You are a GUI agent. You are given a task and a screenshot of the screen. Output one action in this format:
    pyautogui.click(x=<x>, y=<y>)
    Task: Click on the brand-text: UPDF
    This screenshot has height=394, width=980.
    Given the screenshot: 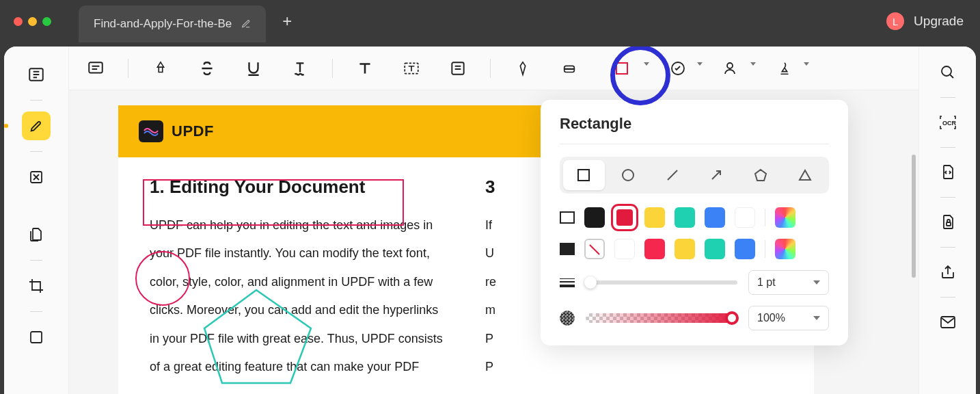 What is the action you would take?
    pyautogui.click(x=193, y=131)
    